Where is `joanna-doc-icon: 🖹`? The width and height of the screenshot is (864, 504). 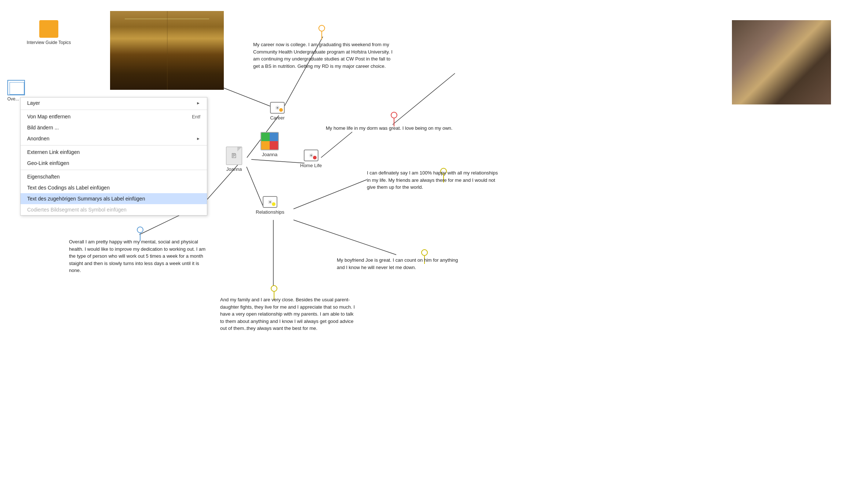 joanna-doc-icon: 🖹 is located at coordinates (234, 156).